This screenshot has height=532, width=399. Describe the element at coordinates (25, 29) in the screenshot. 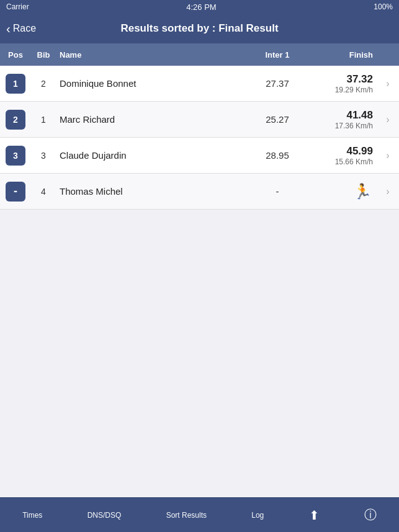

I see `back-label: Race` at that location.